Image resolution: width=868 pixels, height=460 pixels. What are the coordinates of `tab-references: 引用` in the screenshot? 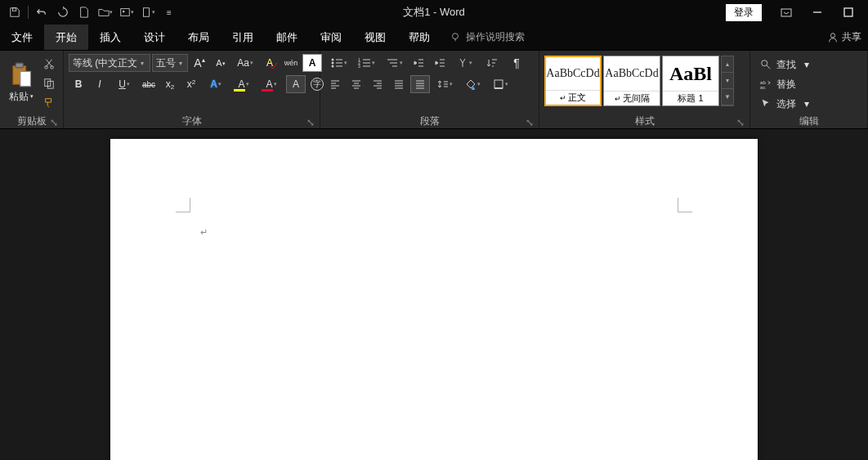 It's located at (243, 38).